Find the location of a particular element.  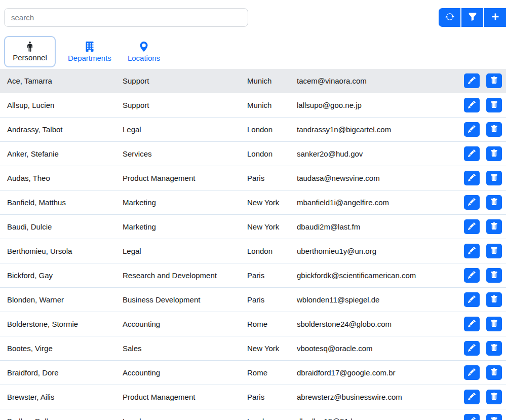

cell-department: Business Development is located at coordinates (185, 300).